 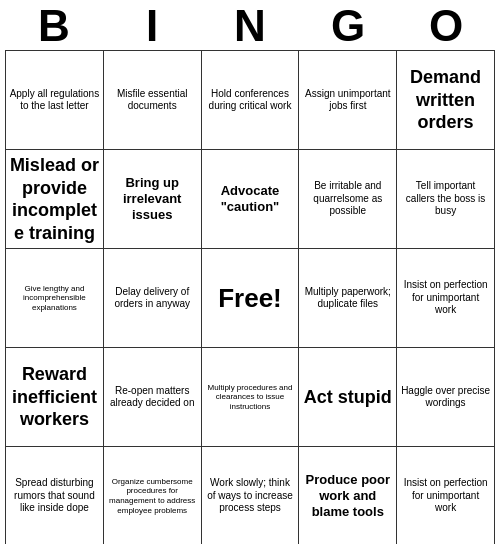 What do you see at coordinates (152, 496) in the screenshot?
I see `cell-text-4-1: Organize cumbersome procedures for manag…` at bounding box center [152, 496].